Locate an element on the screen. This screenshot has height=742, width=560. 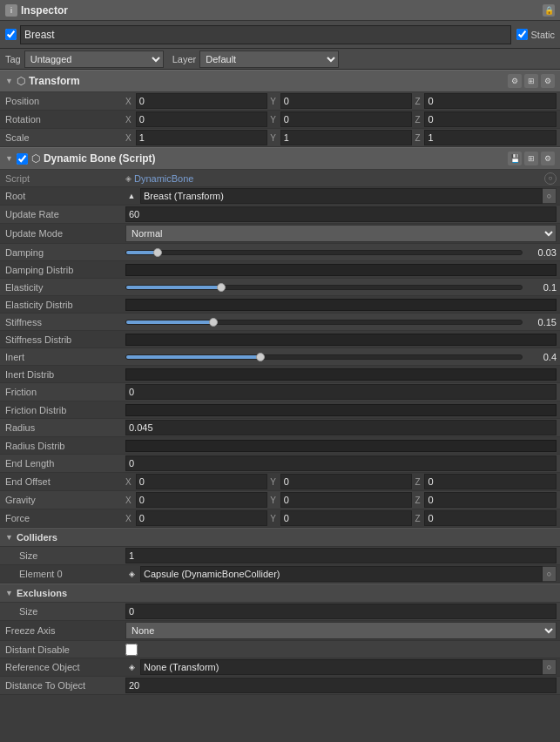
inert-value: 0.4 is located at coordinates (341, 357).